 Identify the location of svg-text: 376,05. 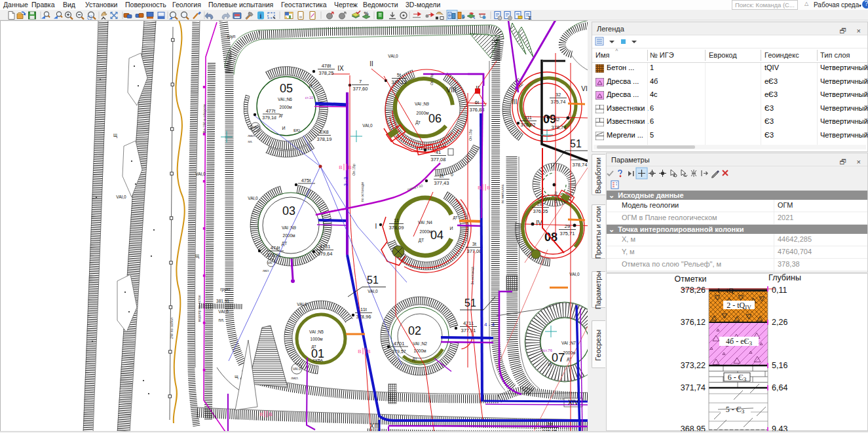
(541, 211).